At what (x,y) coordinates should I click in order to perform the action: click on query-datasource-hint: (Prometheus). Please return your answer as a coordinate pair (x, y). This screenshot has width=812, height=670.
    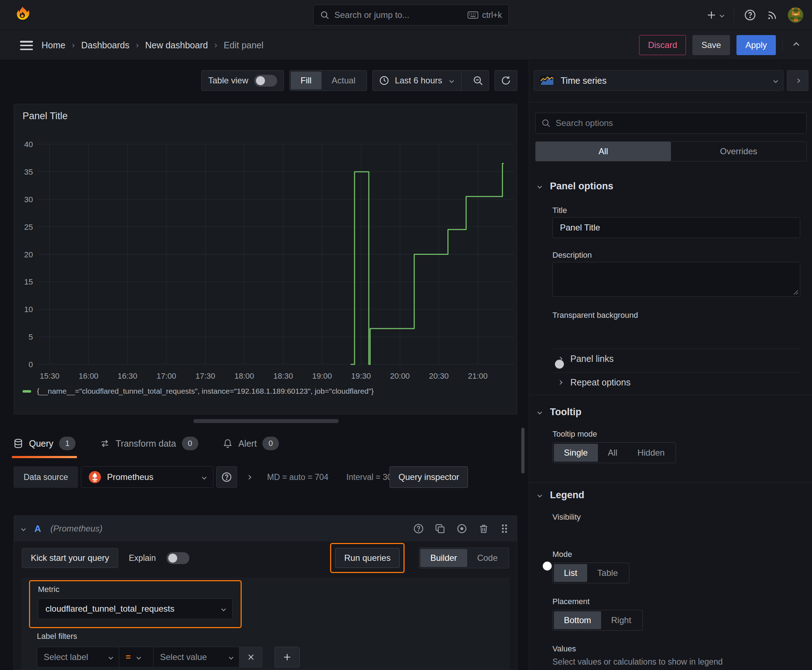
    Looking at the image, I should click on (76, 529).